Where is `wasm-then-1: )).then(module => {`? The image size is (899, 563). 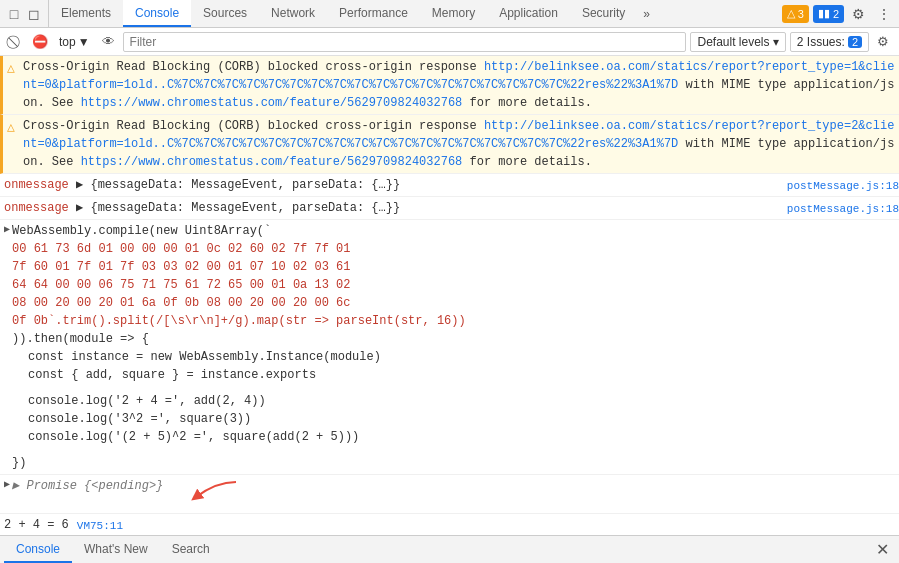 wasm-then-1: )).then(module => { is located at coordinates (239, 339).